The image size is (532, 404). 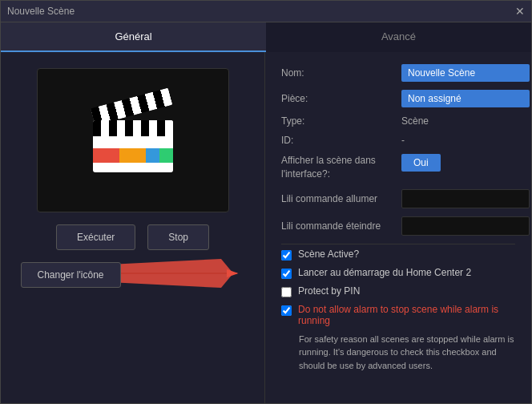 What do you see at coordinates (466, 226) in the screenshot?
I see `lili-eteindre-input` at bounding box center [466, 226].